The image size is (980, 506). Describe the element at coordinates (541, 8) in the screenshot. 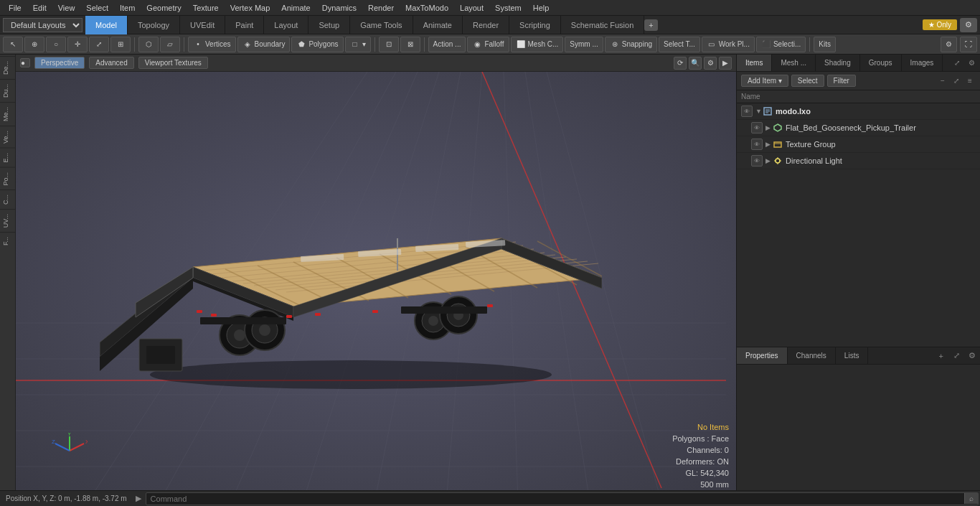

I see `menu-help: Help` at that location.